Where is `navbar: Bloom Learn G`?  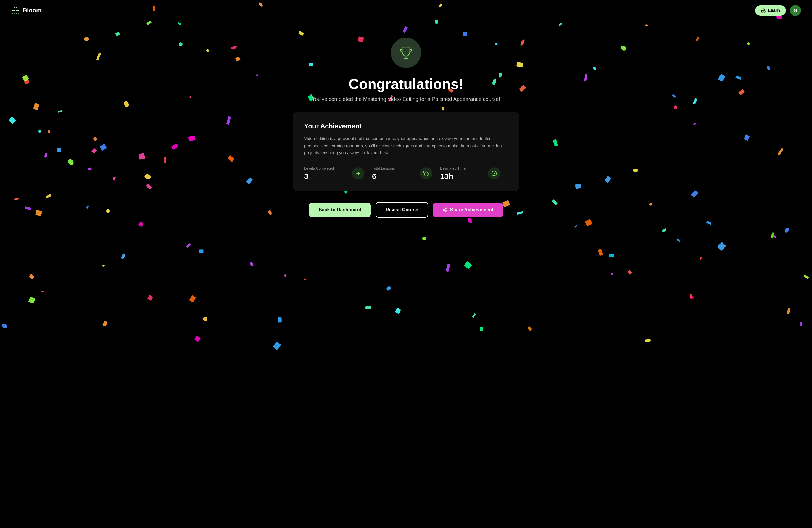
navbar: Bloom Learn G is located at coordinates (406, 11).